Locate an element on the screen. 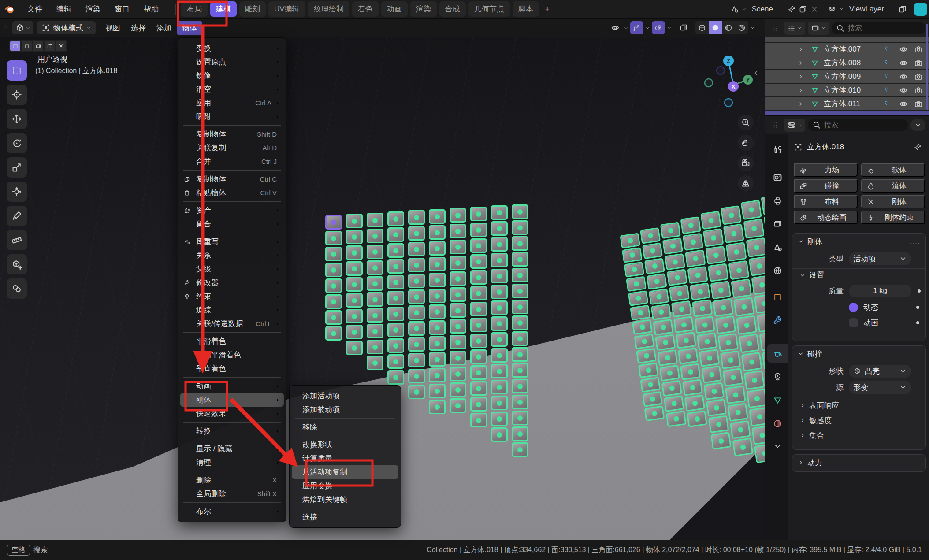 This screenshot has height=560, width=929. object-menu-item-追踪: 追踪 is located at coordinates (232, 310).